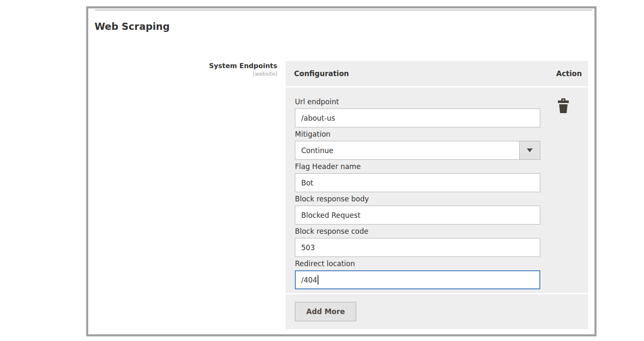  I want to click on column-header-configuration: Configuration, so click(322, 74).